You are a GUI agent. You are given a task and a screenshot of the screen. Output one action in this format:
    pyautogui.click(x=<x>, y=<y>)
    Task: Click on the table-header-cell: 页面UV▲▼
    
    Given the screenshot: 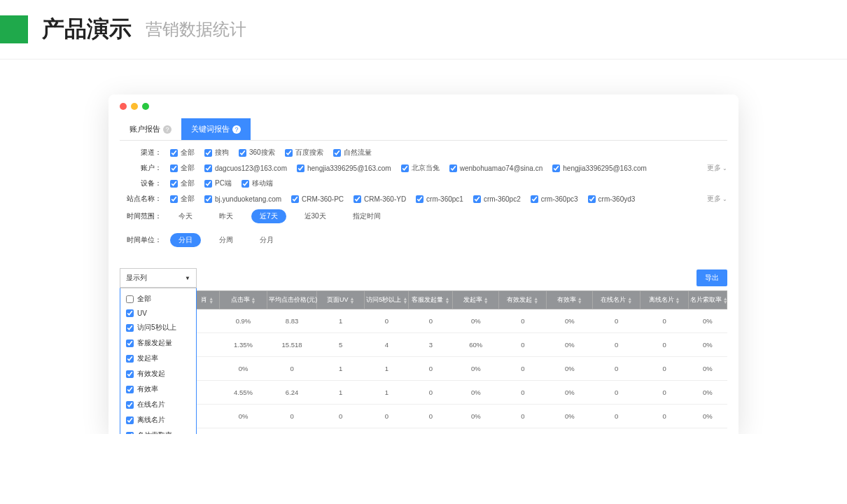 What is the action you would take?
    pyautogui.click(x=341, y=300)
    